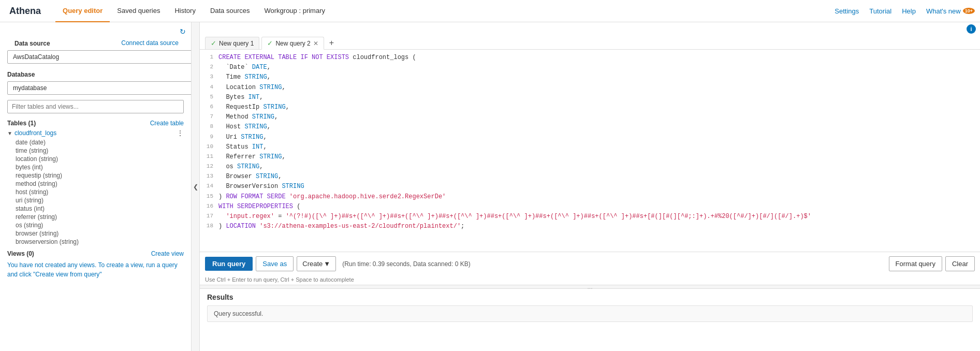 The width and height of the screenshot is (980, 351). What do you see at coordinates (99, 57) in the screenshot?
I see `datasource-select: AwsDataCatalog` at bounding box center [99, 57].